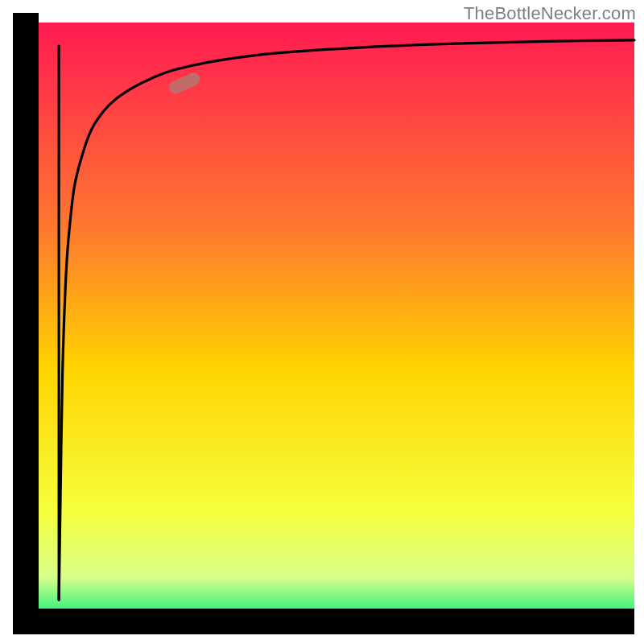  Describe the element at coordinates (550, 14) in the screenshot. I see `watermark-text: TheBottleNecker.com` at that location.